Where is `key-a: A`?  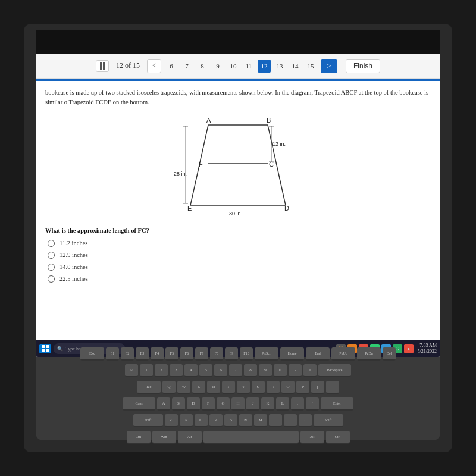
key-a: A is located at coordinates (164, 404).